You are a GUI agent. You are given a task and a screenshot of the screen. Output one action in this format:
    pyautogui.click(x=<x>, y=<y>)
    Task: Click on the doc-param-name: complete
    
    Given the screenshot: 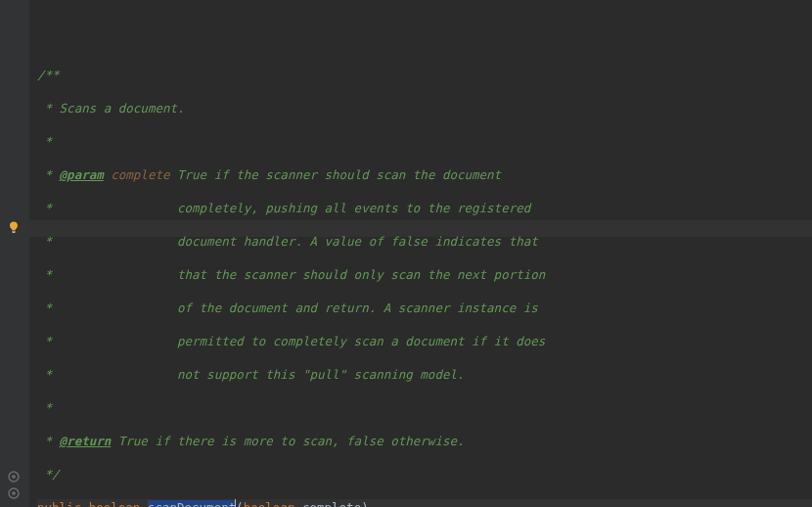 What is the action you would take?
    pyautogui.click(x=140, y=174)
    